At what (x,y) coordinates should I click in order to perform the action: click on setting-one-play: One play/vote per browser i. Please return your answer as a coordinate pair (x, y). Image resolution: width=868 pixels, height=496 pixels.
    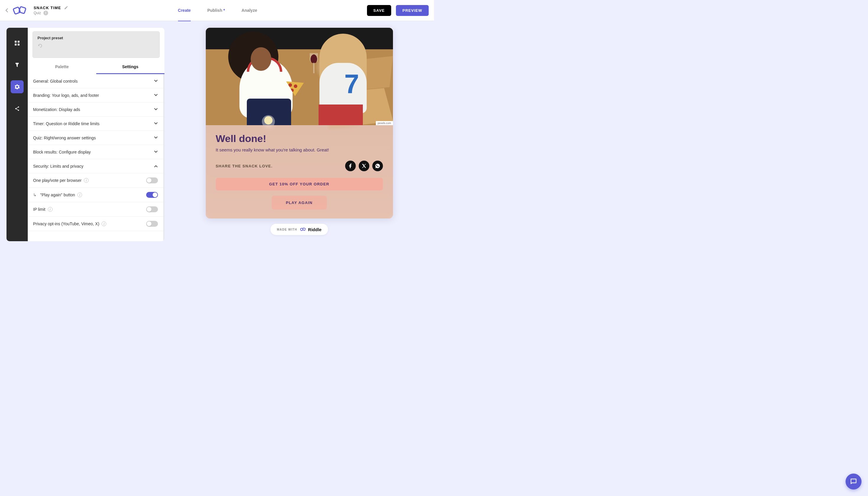
    Looking at the image, I should click on (95, 180).